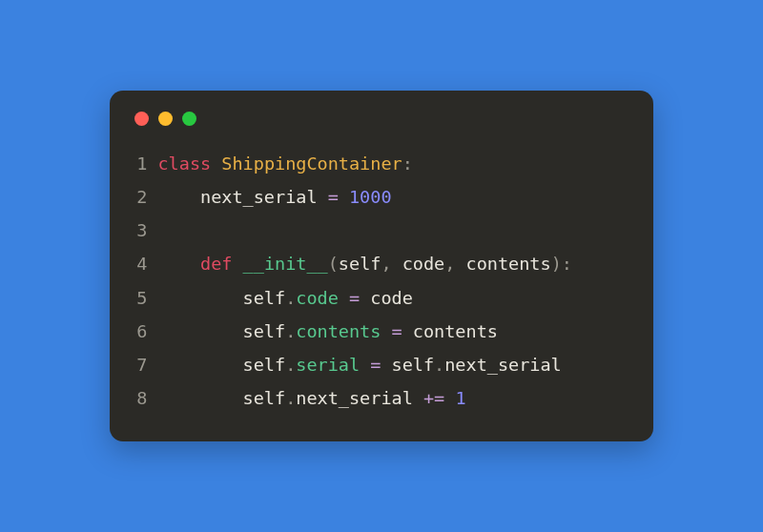 Image resolution: width=763 pixels, height=532 pixels. I want to click on token-fn: code, so click(317, 297).